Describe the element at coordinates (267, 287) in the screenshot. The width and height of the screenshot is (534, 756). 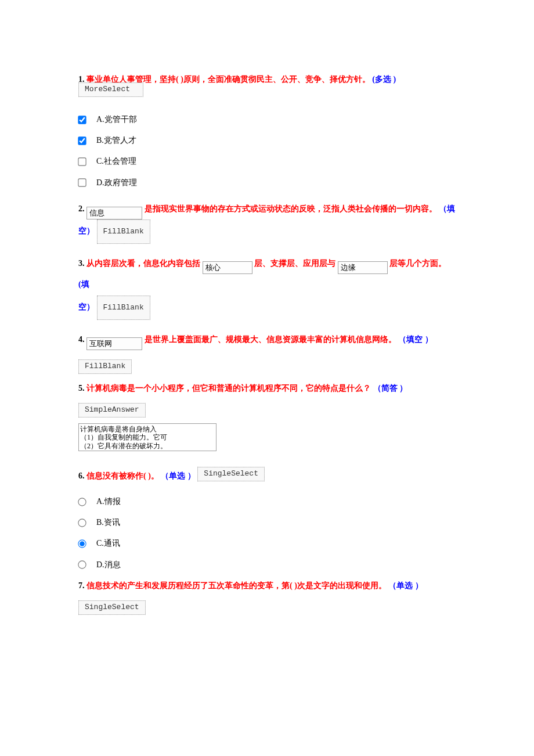
I see `question-3: 3. 从内容层次看，信息化内容包括 层、支撑层、应用层与 层等几个方面。 (填 …` at that location.